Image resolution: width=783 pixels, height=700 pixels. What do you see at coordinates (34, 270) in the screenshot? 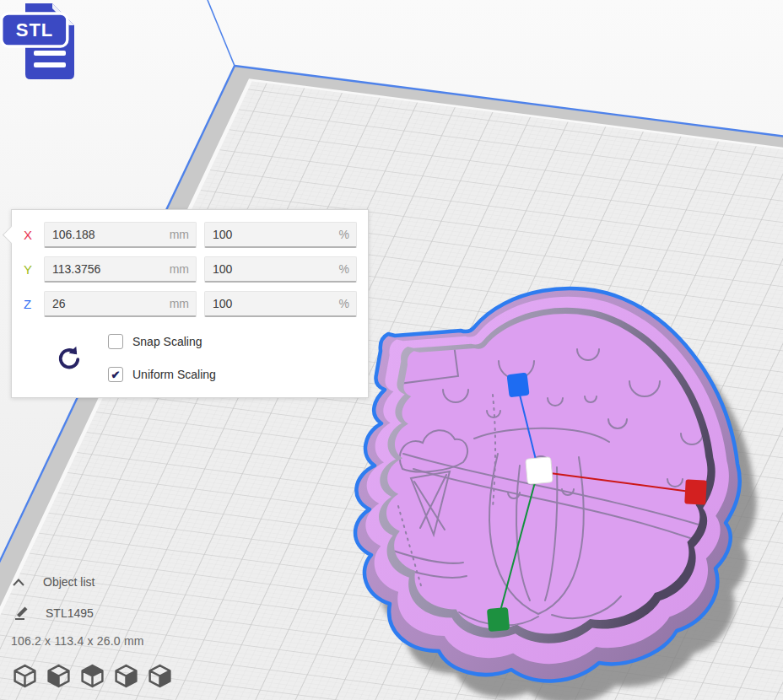
I see `y-axis-label: Y` at bounding box center [34, 270].